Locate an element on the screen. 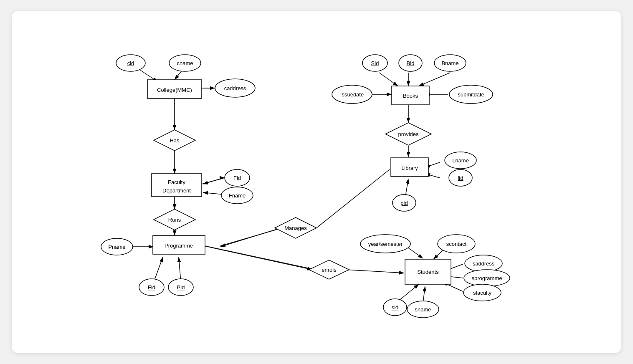 The image size is (633, 364). manages-label: Manages is located at coordinates (296, 228).